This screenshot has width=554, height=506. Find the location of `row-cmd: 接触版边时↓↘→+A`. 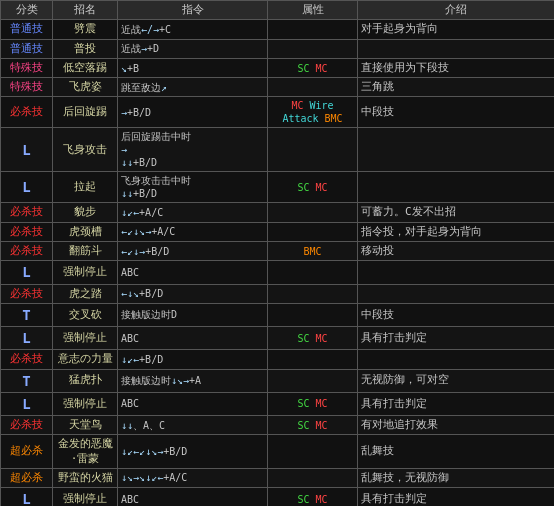

row-cmd: 接触版边时↓↘→+A is located at coordinates (193, 380).